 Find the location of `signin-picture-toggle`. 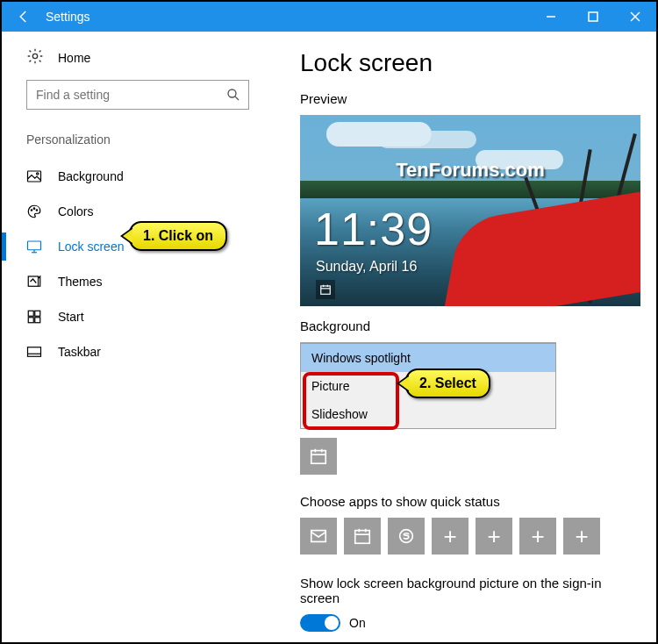

signin-picture-toggle is located at coordinates (320, 623).